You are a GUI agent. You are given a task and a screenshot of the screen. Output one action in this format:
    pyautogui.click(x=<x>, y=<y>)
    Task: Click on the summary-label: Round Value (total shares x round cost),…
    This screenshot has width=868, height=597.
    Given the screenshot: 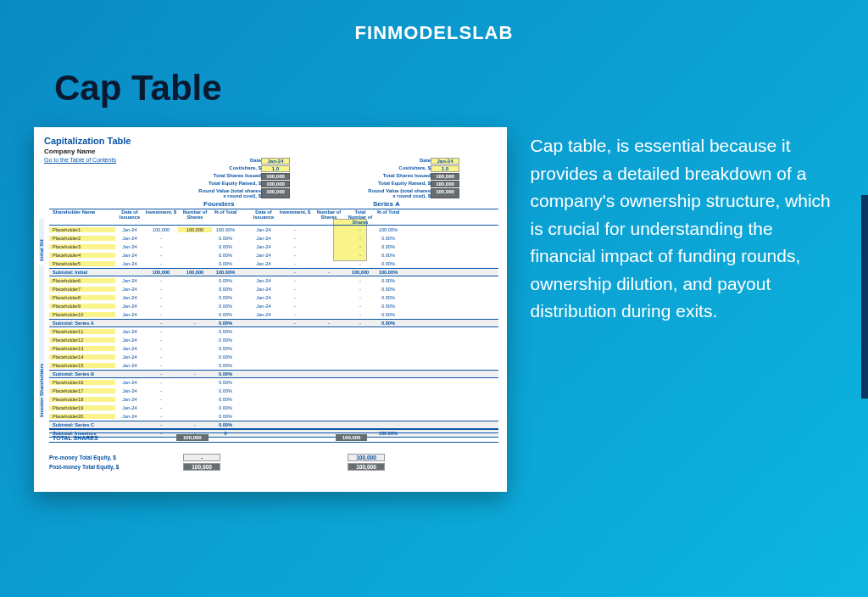 What is the action you would take?
    pyautogui.click(x=228, y=193)
    